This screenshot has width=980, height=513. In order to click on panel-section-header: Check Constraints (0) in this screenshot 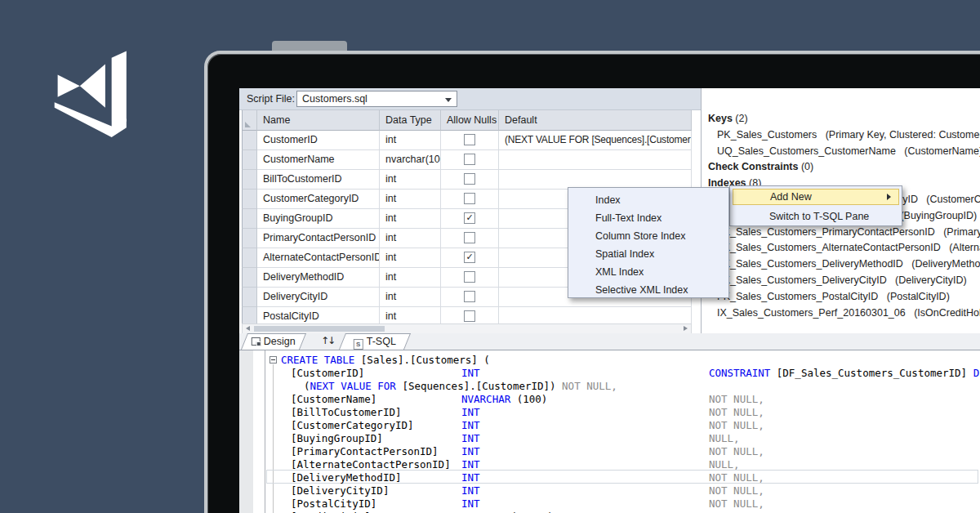, I will do `click(841, 169)`.